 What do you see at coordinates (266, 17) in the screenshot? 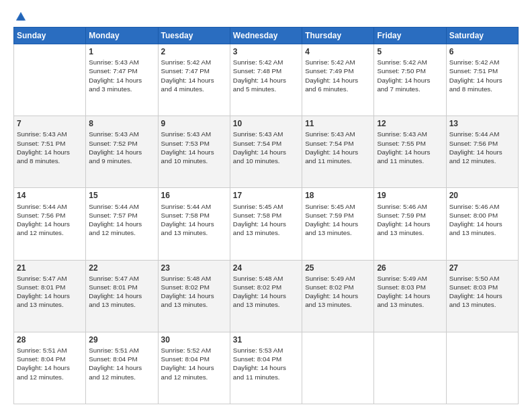
I see `header` at bounding box center [266, 17].